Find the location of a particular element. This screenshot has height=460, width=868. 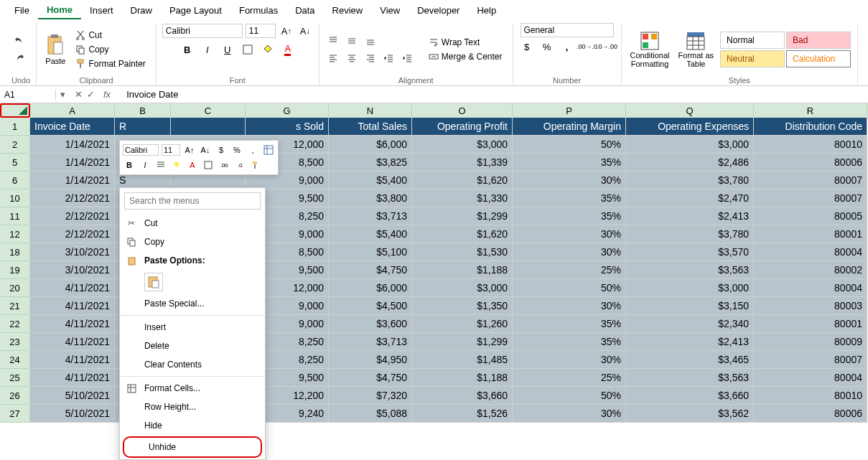

menu-clear-contents: Clear Contents is located at coordinates (192, 365).